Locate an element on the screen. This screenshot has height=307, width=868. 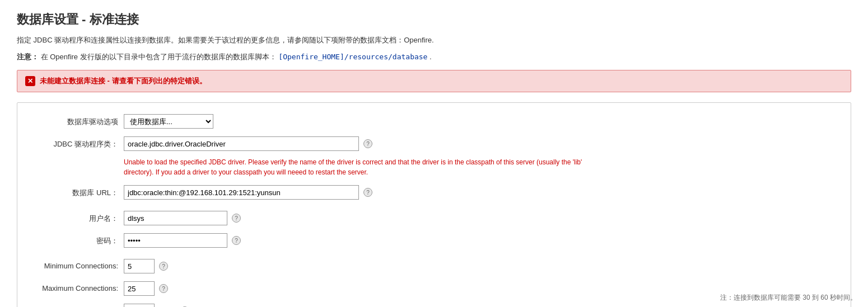
driver-input-area: 使用数据库... MySQL PostgreSQL Oracle Microso… is located at coordinates (479, 121).